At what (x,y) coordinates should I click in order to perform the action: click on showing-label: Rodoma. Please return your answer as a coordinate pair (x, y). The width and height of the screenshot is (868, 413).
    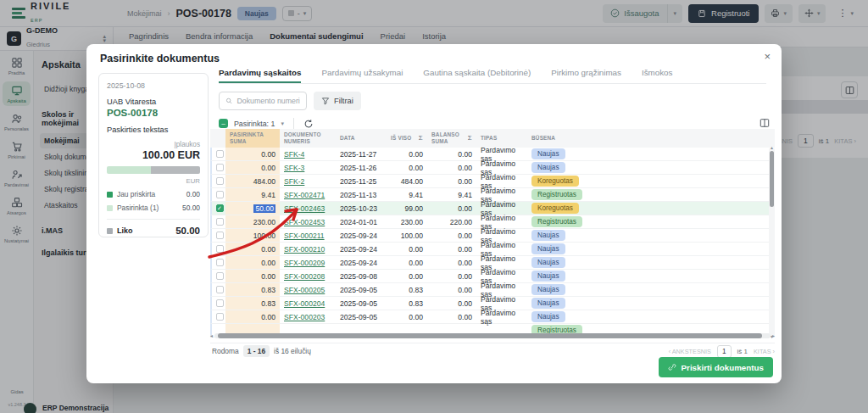
    Looking at the image, I should click on (225, 351).